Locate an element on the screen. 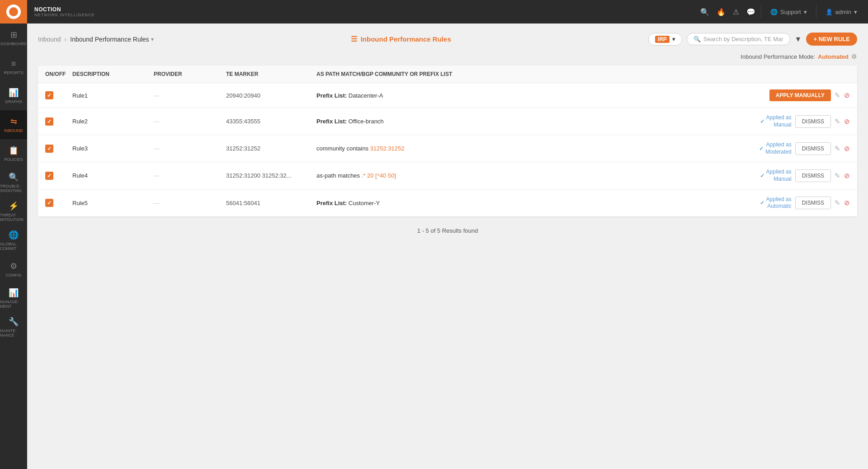  alert-icon: ⚠ is located at coordinates (736, 12).